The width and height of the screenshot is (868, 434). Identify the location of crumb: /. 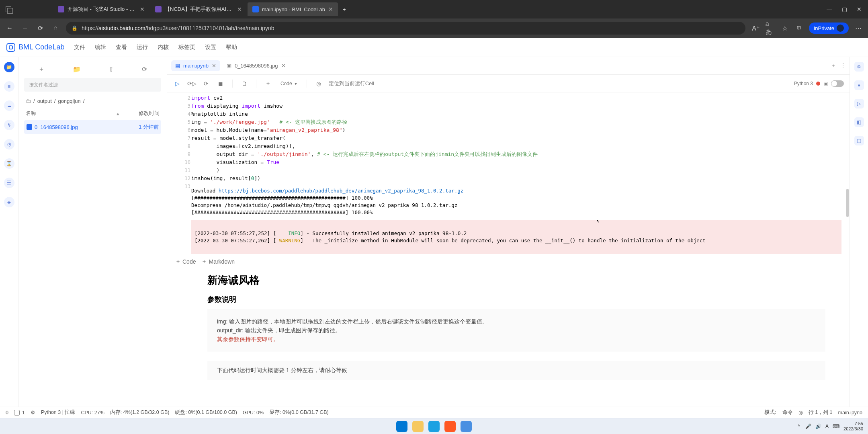
(34, 101).